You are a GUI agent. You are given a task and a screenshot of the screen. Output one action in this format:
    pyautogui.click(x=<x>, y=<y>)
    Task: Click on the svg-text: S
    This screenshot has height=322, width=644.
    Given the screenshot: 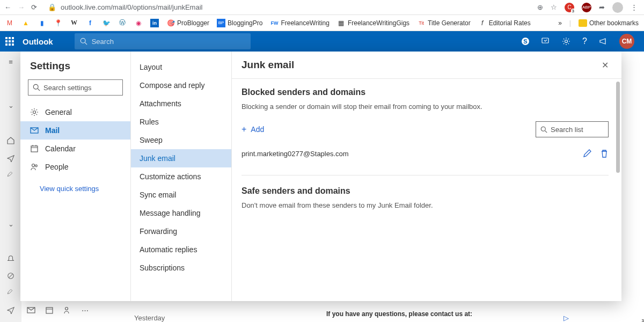 What is the action you would take?
    pyautogui.click(x=525, y=41)
    